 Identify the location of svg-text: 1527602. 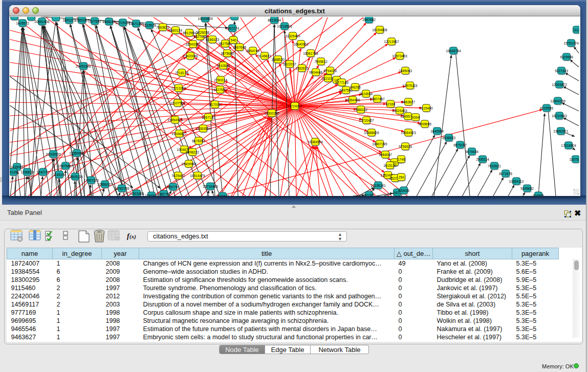
(95, 21).